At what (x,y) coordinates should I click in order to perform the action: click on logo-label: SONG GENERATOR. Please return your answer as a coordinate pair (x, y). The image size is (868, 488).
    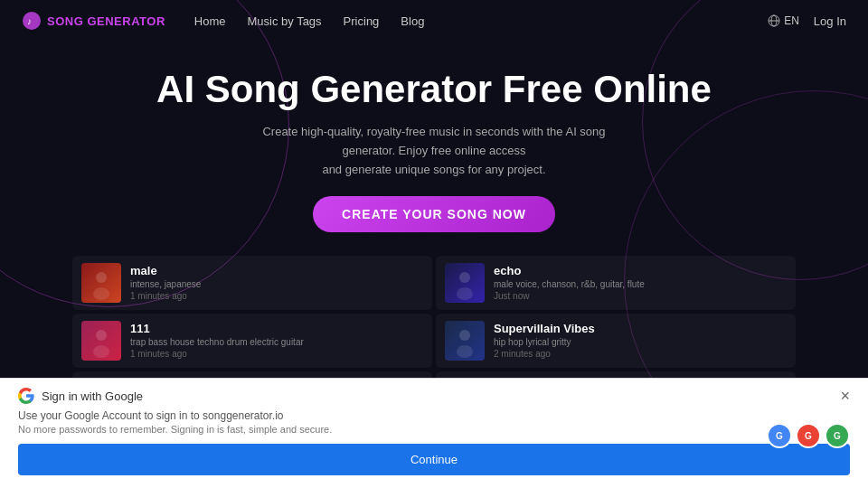
    Looking at the image, I should click on (107, 22).